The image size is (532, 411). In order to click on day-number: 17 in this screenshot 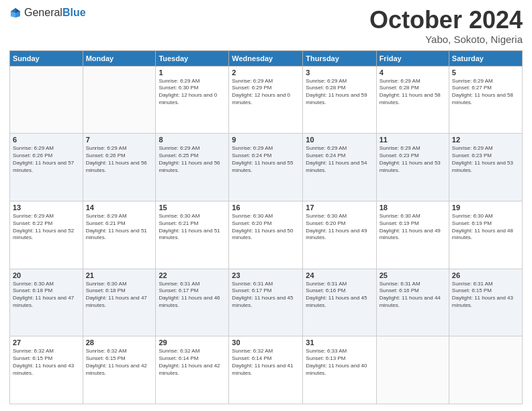, I will do `click(339, 208)`.